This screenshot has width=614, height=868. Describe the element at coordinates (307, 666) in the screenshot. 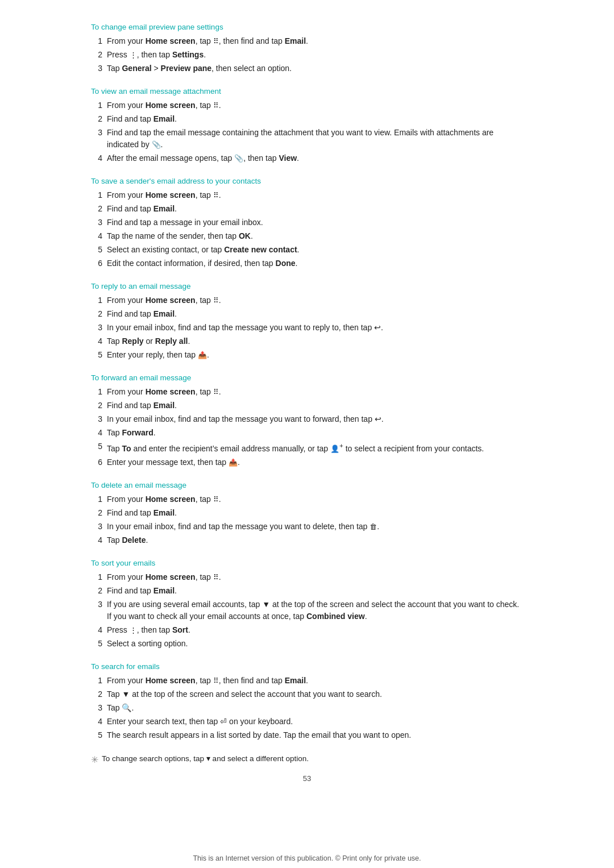

I see `section-title-search-emails: To search for emails` at that location.